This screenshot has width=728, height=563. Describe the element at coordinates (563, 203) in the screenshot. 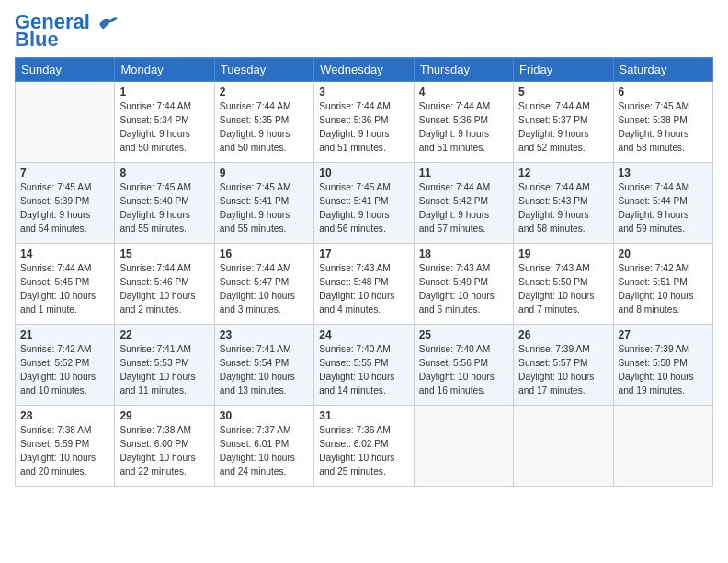

I see `calendar-cell: 12Sunrise: 7:44 AMSunset: 5:43 PMDayligh…` at that location.